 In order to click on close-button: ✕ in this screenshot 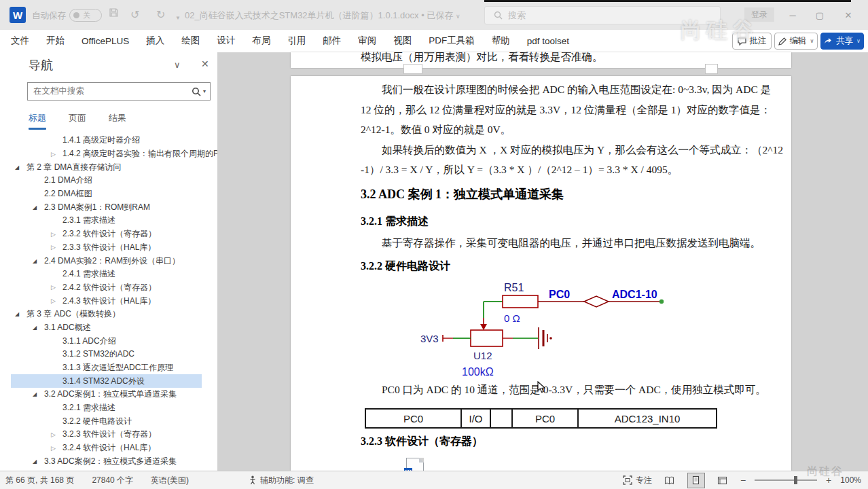, I will do `click(848, 15)`.